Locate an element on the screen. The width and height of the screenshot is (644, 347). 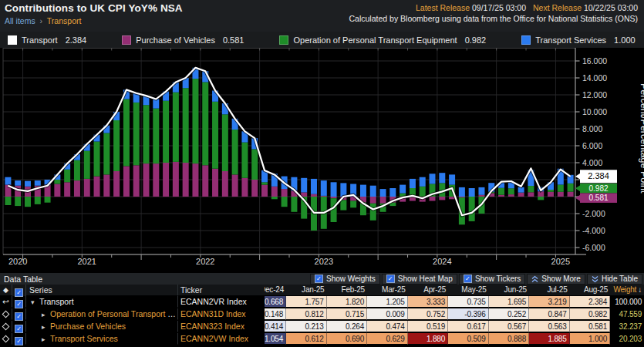
ticker-cell: ECANN2VR Index is located at coordinates (221, 302).